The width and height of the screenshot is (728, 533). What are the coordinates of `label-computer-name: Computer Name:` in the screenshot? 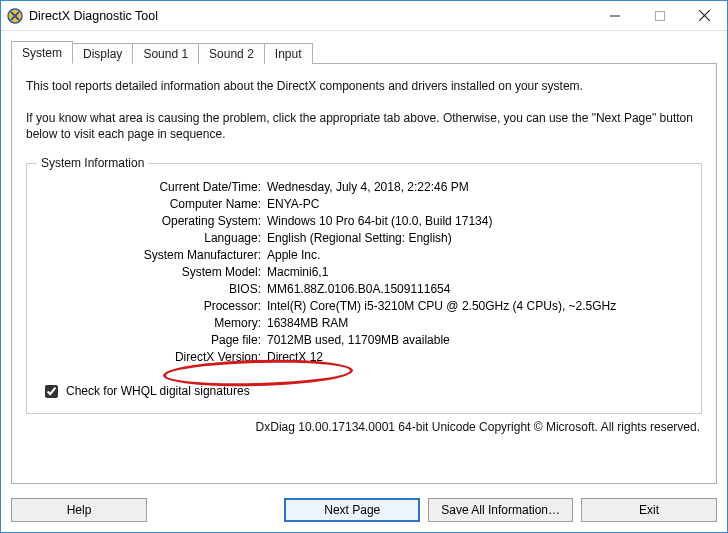 It's located at (151, 204).